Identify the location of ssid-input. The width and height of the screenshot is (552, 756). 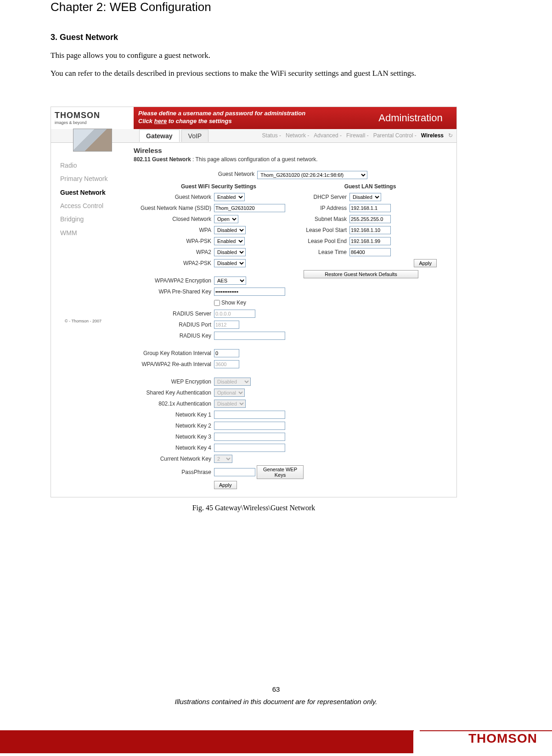
(250, 208).